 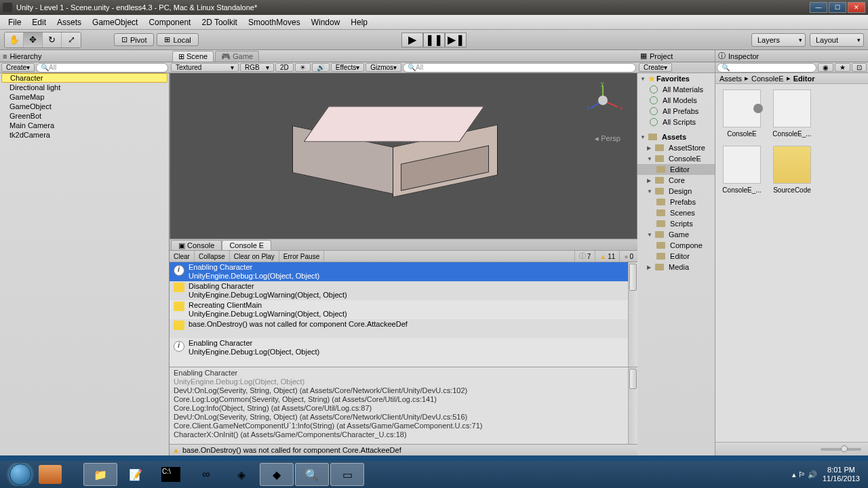 What do you see at coordinates (84, 78) in the screenshot?
I see `hierarchy-item-character: Character` at bounding box center [84, 78].